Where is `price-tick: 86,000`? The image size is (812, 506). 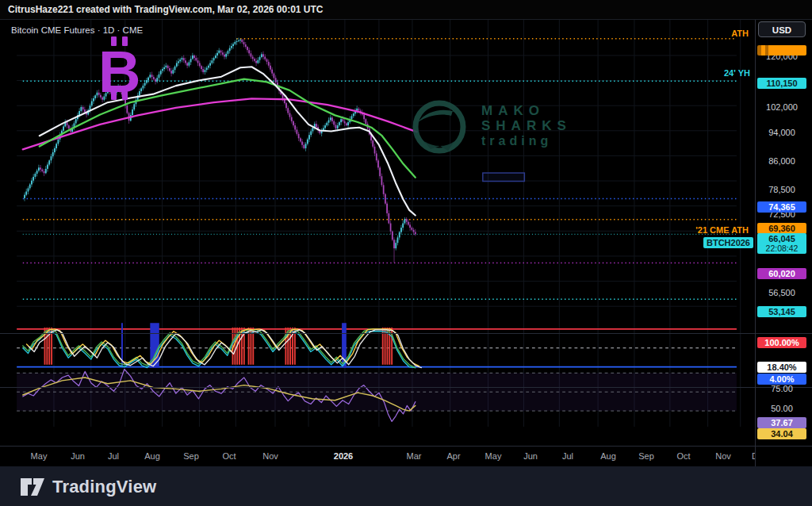 price-tick: 86,000 is located at coordinates (782, 161).